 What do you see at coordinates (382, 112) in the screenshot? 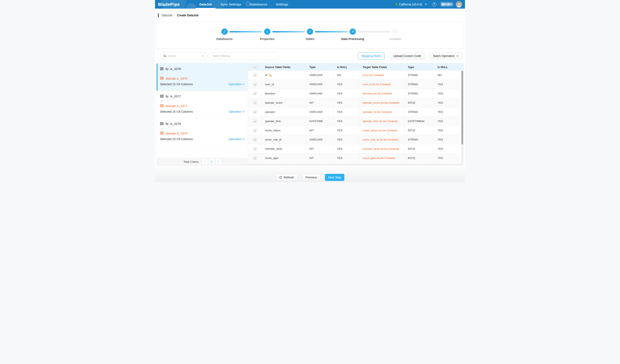
I see `target-field-cell: operator (to be Created)` at bounding box center [382, 112].